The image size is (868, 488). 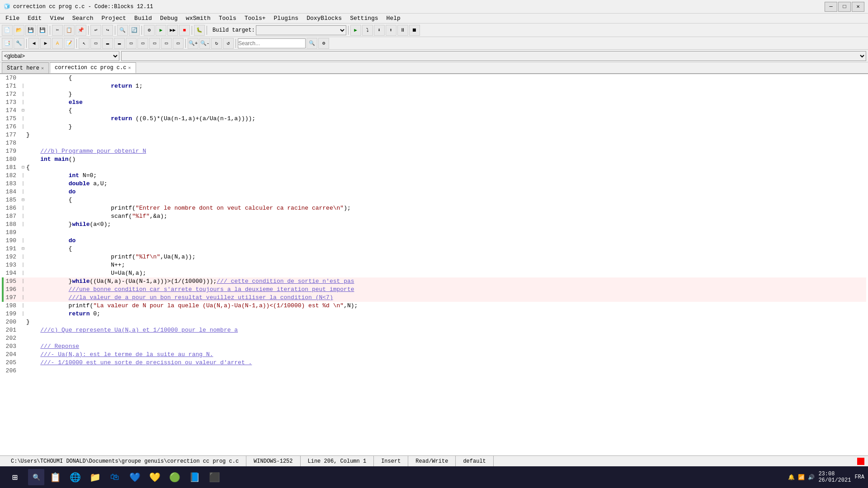 What do you see at coordinates (11, 192) in the screenshot?
I see `line-number-184: 184` at bounding box center [11, 192].